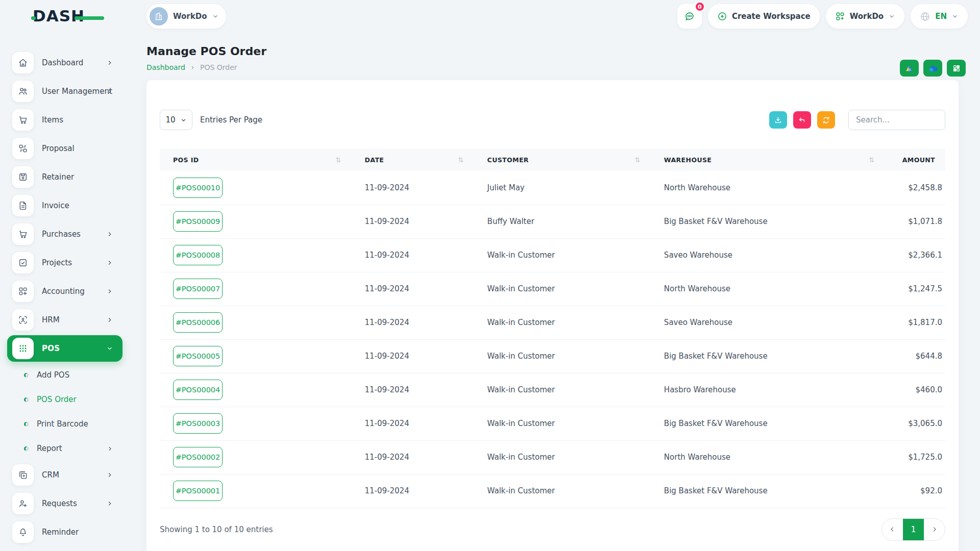  Describe the element at coordinates (61, 504) in the screenshot. I see `sidebar-item-requests: Requests` at that location.